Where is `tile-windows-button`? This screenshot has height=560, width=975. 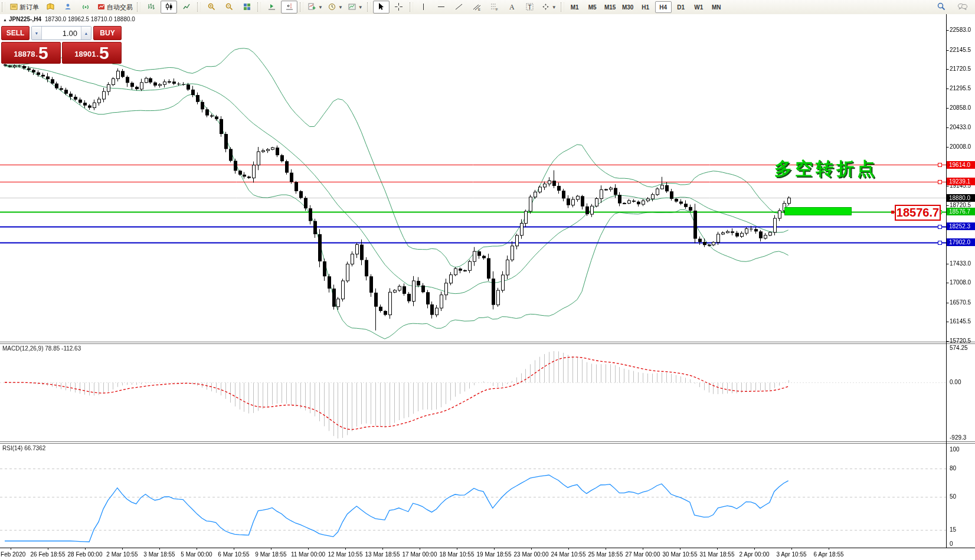
tile-windows-button is located at coordinates (247, 7).